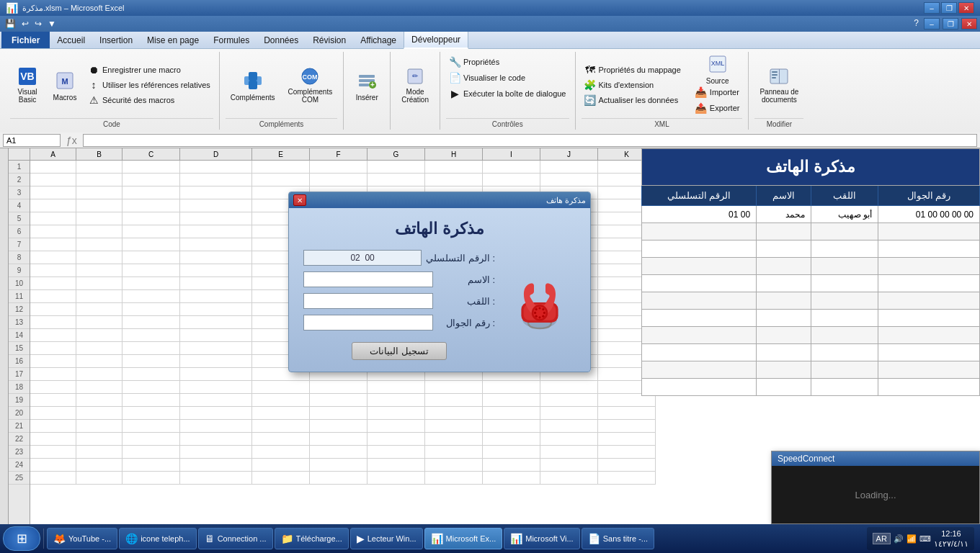 Image resolution: width=980 pixels, height=553 pixels. I want to click on references-btn: ↕ Utiliser les références relatives, so click(149, 85).